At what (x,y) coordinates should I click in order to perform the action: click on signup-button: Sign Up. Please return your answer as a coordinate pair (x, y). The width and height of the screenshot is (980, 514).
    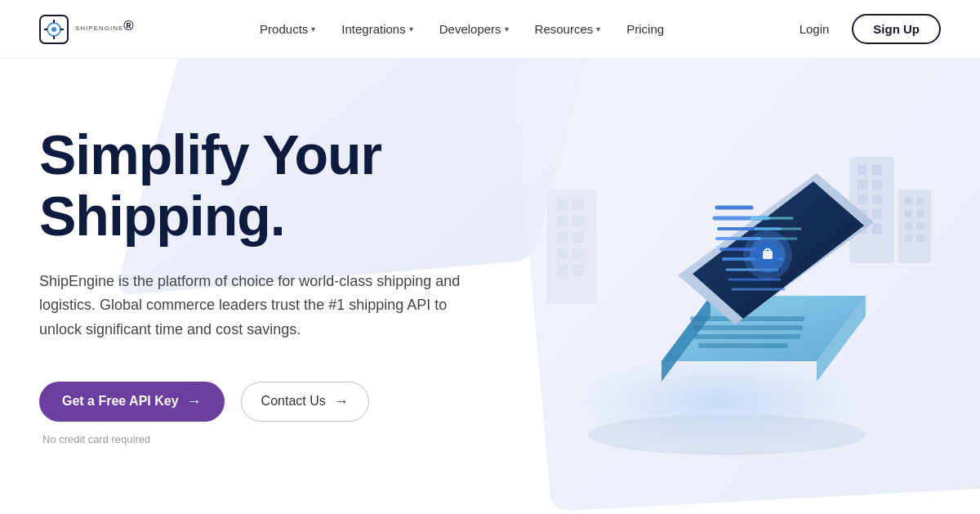
    Looking at the image, I should click on (897, 29).